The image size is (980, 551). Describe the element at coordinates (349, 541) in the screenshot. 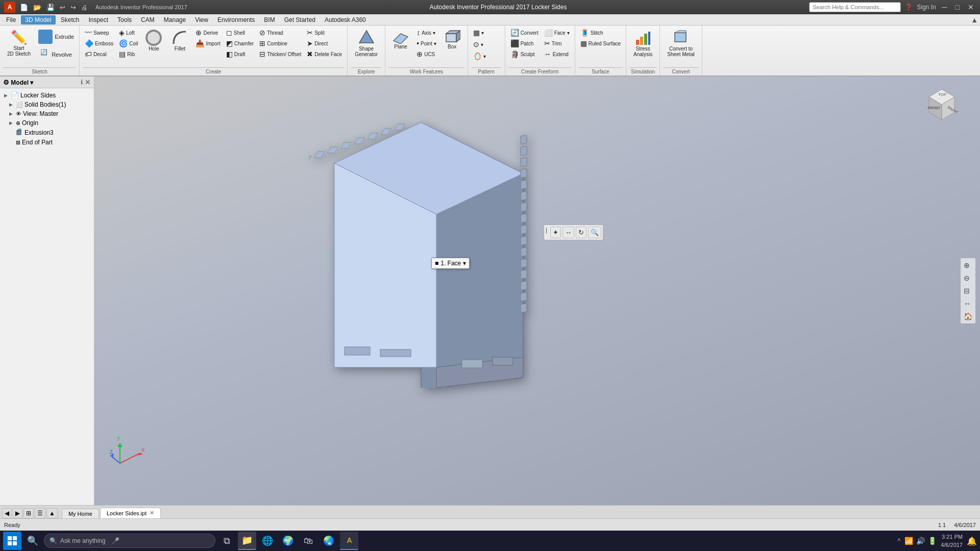

I see `inventor-btn: A` at that location.